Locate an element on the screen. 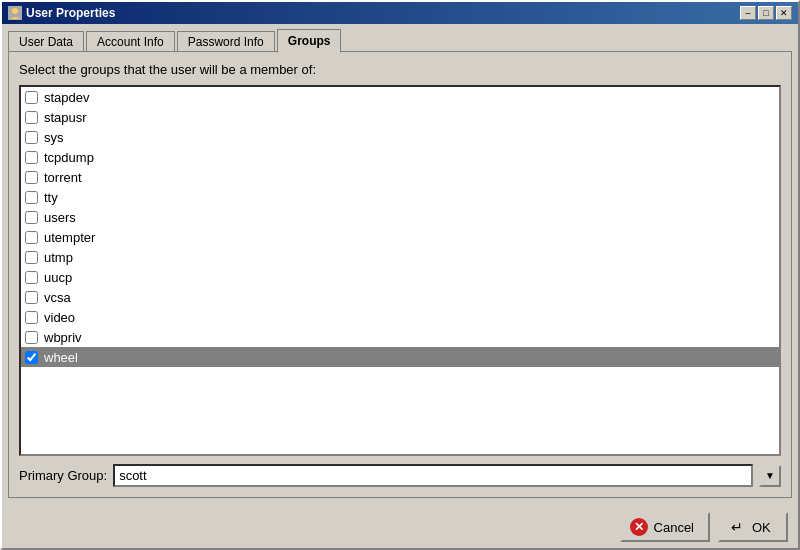 This screenshot has height=550, width=800. group-name: stapusr is located at coordinates (66, 118).